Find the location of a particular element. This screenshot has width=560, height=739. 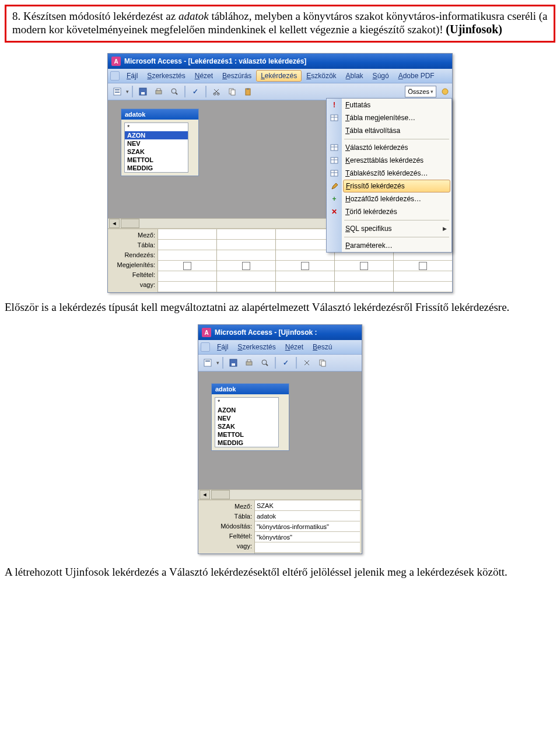

menu-beszú: Beszú is located at coordinates (322, 347).